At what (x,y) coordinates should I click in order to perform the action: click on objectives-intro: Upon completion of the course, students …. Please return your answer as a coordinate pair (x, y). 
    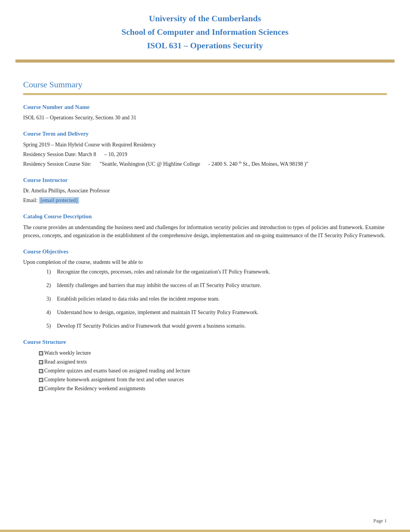
    Looking at the image, I should click on (205, 262).